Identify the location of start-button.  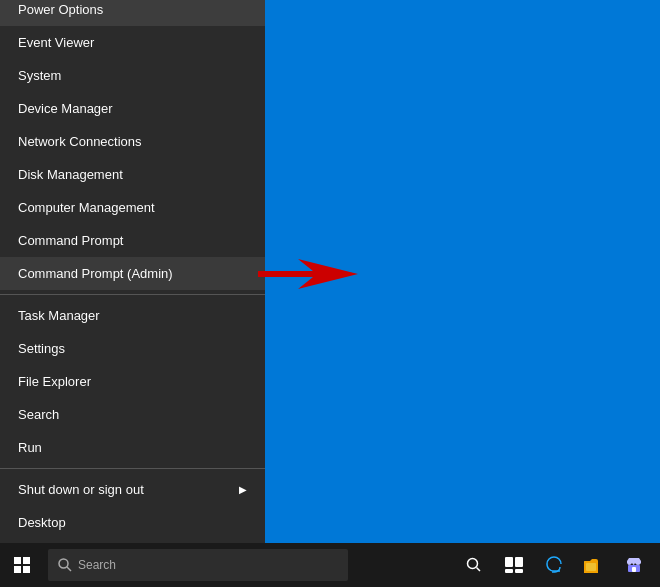
(22, 565).